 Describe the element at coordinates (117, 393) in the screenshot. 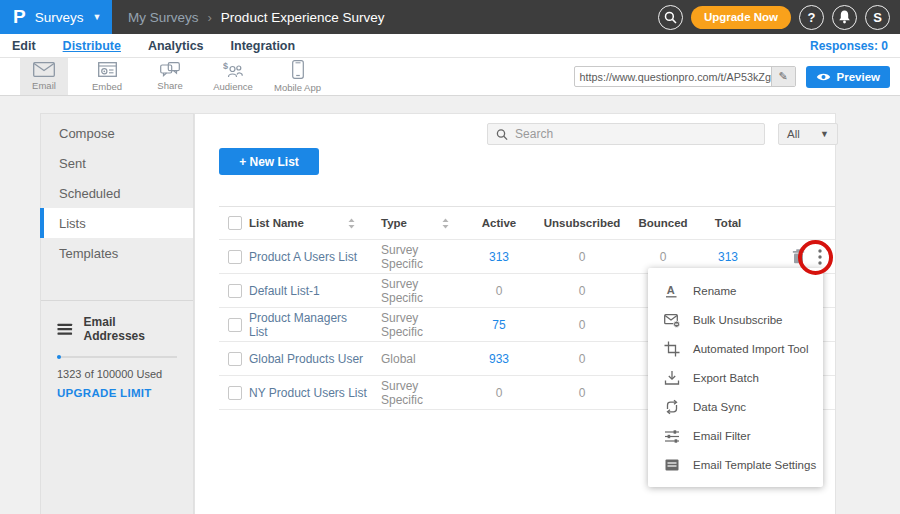

I see `upgrade-limit-link: UPGRADE LIMIT` at that location.